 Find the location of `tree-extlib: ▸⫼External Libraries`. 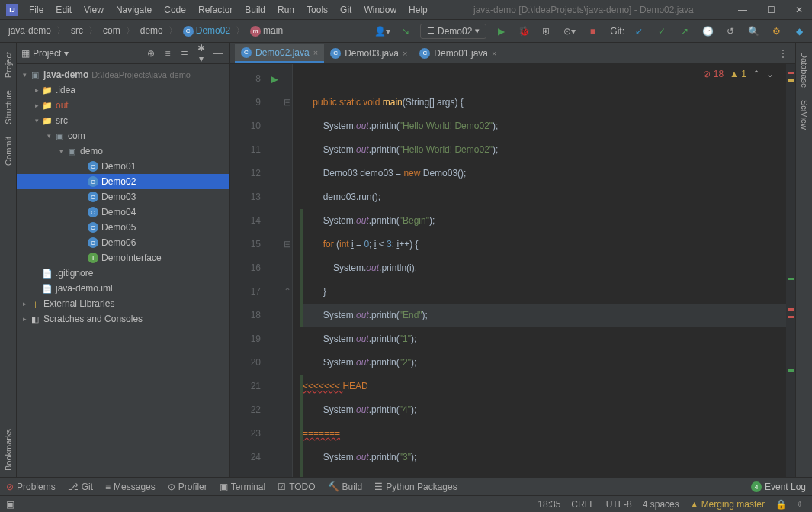

tree-extlib: ▸⫼External Libraries is located at coordinates (124, 304).